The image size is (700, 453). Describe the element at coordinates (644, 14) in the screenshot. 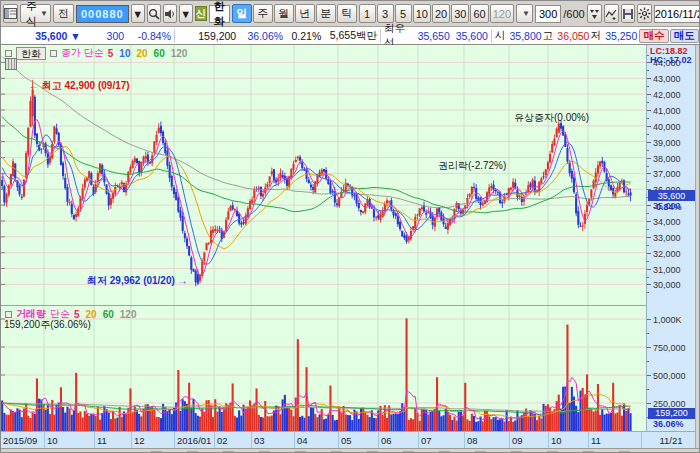

I see `settings-button` at that location.